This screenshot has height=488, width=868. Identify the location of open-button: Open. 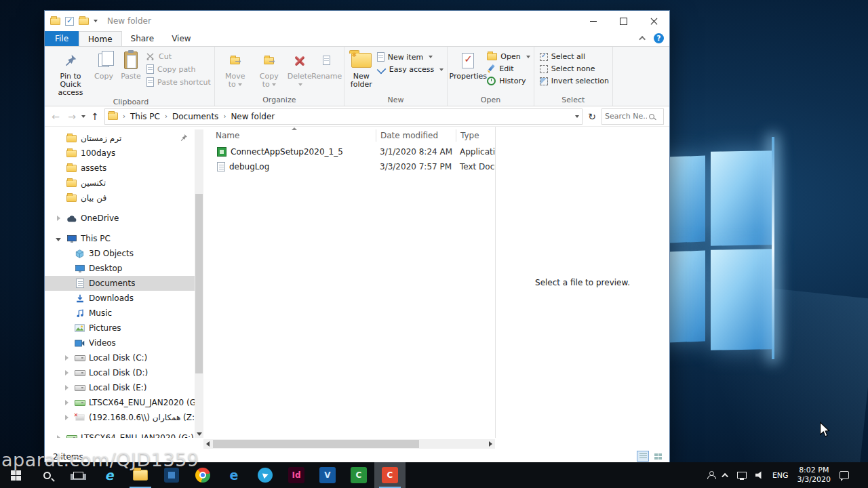
(509, 57).